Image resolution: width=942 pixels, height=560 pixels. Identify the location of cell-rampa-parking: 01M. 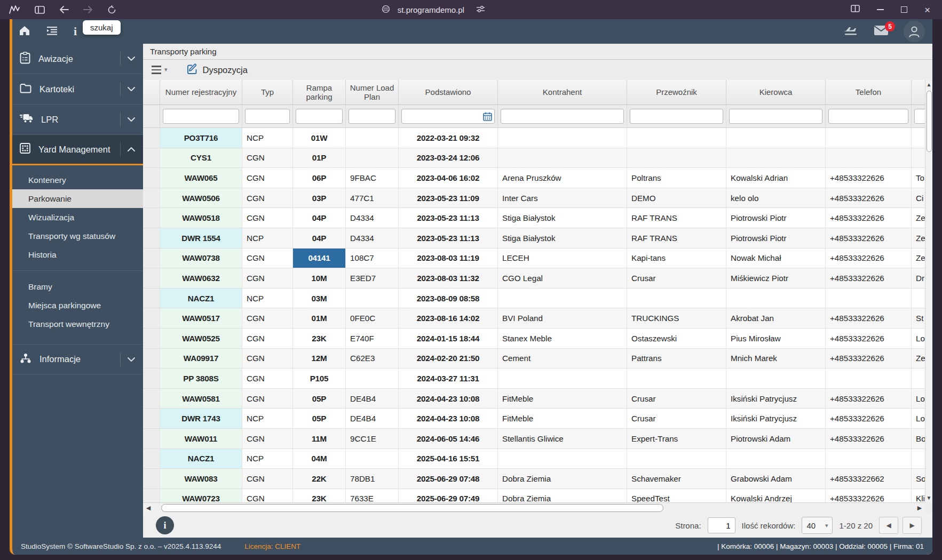
(319, 318).